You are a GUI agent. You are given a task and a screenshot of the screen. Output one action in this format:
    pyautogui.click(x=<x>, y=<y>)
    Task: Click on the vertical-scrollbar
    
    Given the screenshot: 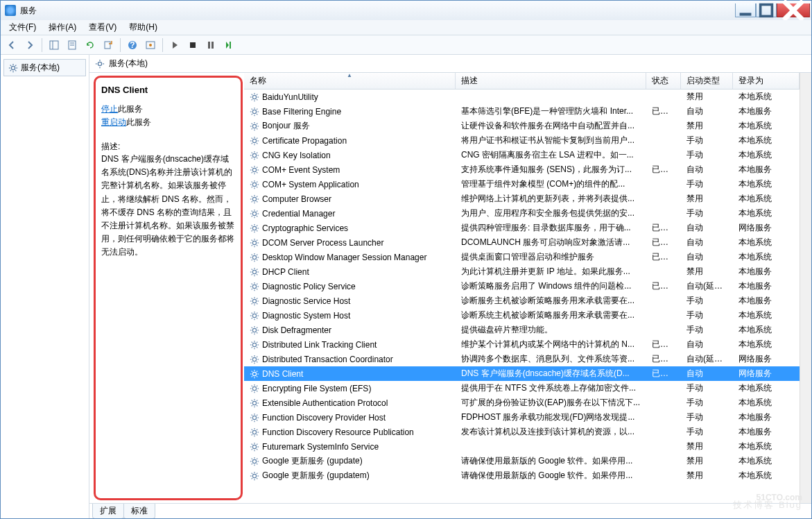 What is the action you would take?
    pyautogui.click(x=806, y=288)
    